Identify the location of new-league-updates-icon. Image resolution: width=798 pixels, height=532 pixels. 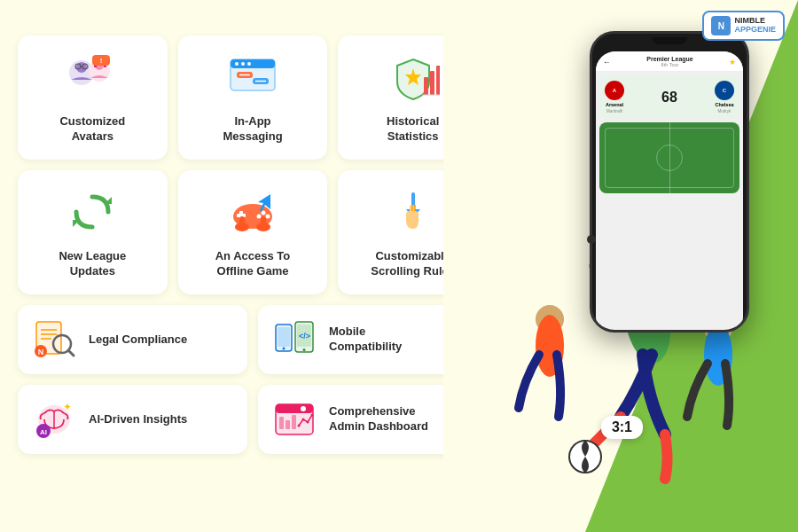
(92, 214).